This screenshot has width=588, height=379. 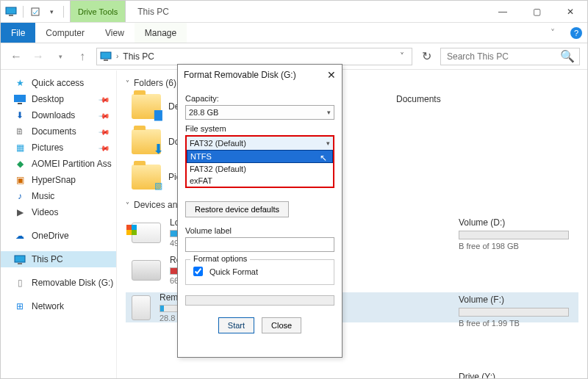 I want to click on onedrive-icon: ☁, so click(x=20, y=236).